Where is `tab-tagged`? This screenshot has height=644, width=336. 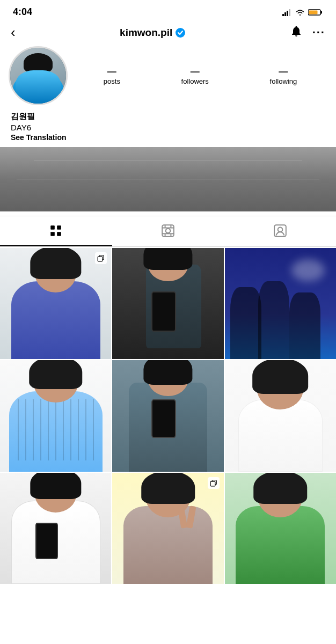
tab-tagged is located at coordinates (280, 231).